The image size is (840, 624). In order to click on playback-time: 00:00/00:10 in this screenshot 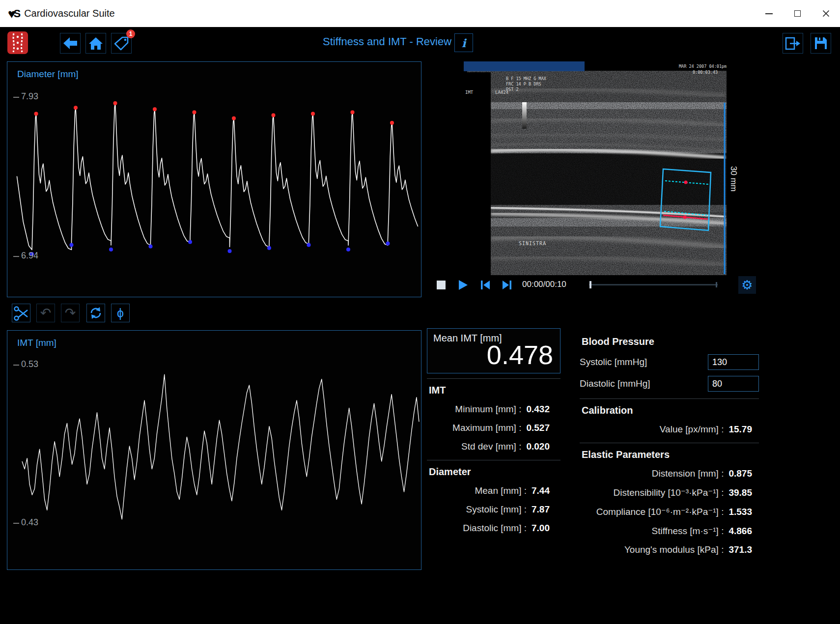, I will do `click(544, 284)`.